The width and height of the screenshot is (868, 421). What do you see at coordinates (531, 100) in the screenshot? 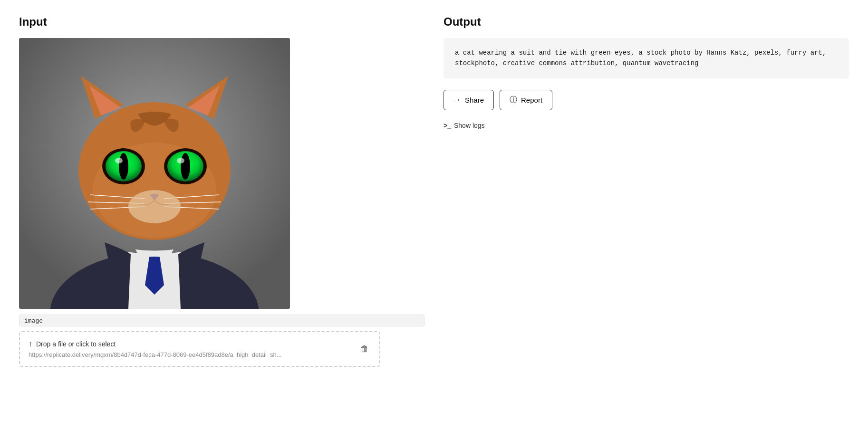
I see `report-label: Report` at bounding box center [531, 100].